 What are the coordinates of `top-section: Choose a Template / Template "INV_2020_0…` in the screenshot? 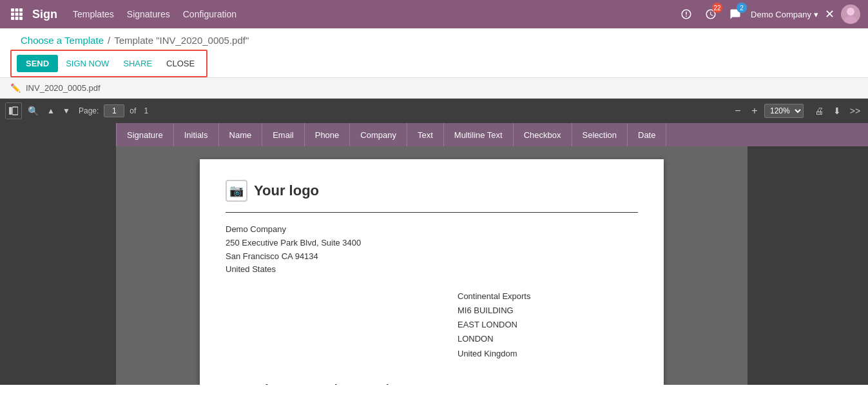 It's located at (434, 53).